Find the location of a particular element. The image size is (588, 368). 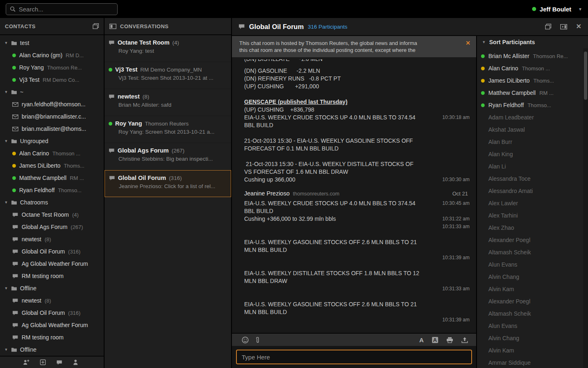

contact-group-header: ▼test is located at coordinates (52, 43).